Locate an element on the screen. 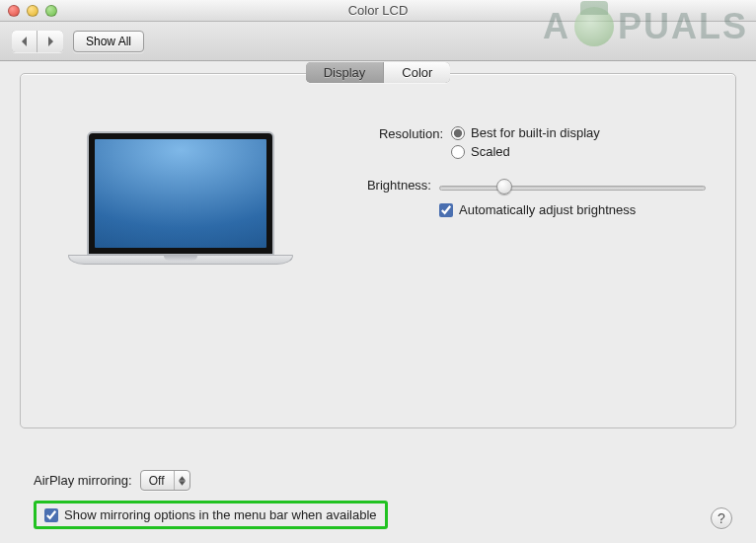 Image resolution: width=756 pixels, height=543 pixels. back-button is located at coordinates (25, 41).